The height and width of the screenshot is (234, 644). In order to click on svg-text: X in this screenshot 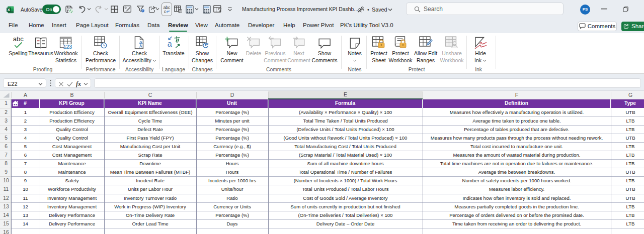, I will do `click(9, 10)`.